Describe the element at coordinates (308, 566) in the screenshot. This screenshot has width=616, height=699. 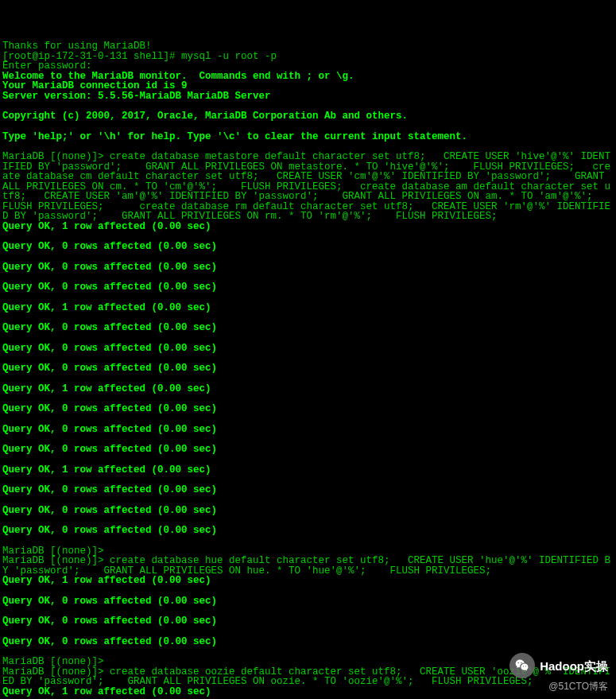
I see `terminal-line: MariaDB [(none)]> create database hue de…` at that location.